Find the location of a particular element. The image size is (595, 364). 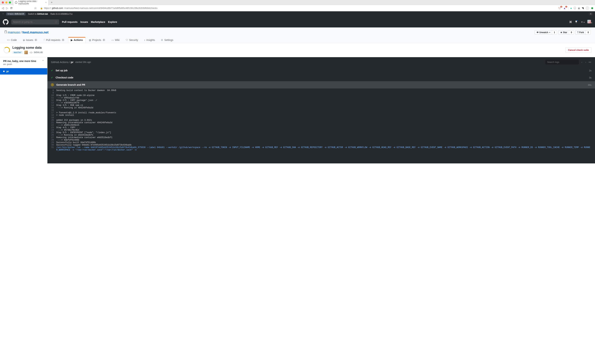

log-line: 10Step 1/5 : FROM node:10-alpine is located at coordinates (321, 95).